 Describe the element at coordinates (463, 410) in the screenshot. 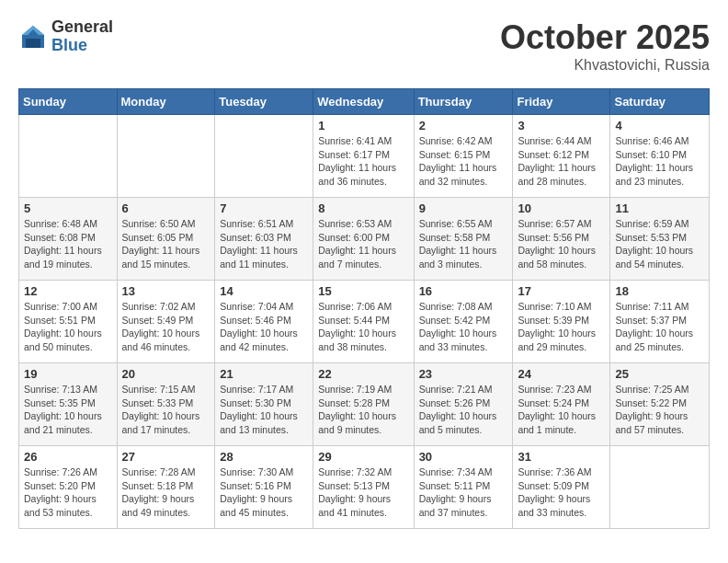

I see `day-info: Sunrise: 7:21 AM Sunset: 5:26 PM Dayligh…` at that location.